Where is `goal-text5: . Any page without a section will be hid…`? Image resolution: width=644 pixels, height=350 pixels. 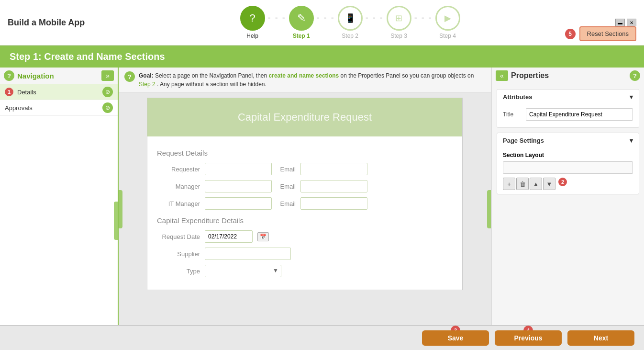
goal-text5: . Any page without a section will be hid… is located at coordinates (211, 84).